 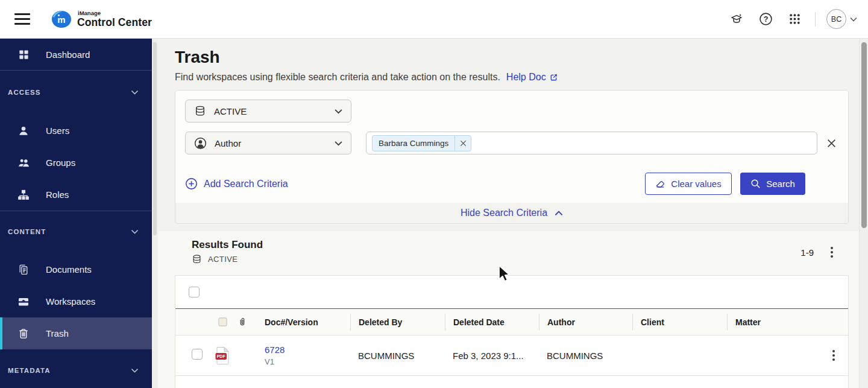 What do you see at coordinates (76, 333) in the screenshot?
I see `sidebar-item-trash: Trash` at bounding box center [76, 333].